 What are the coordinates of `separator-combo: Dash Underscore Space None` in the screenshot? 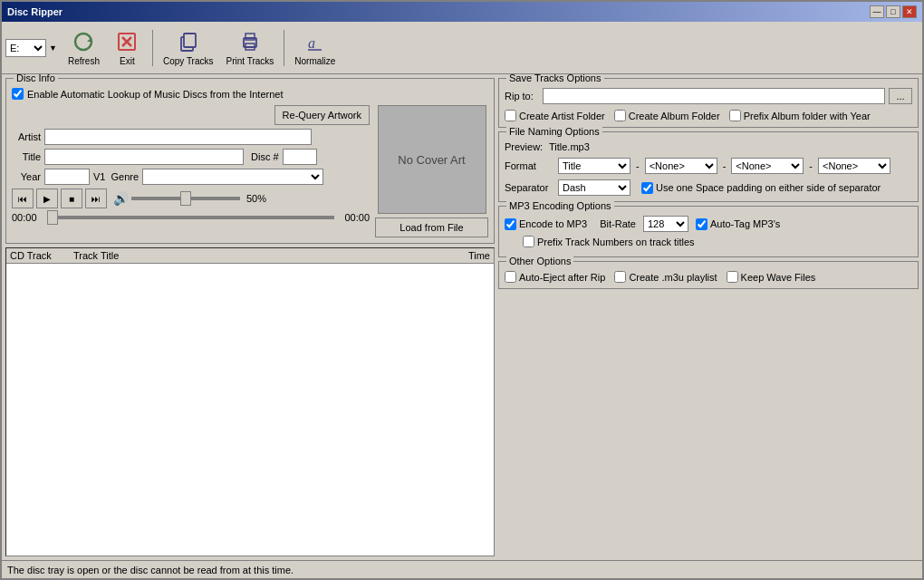 It's located at (594, 188).